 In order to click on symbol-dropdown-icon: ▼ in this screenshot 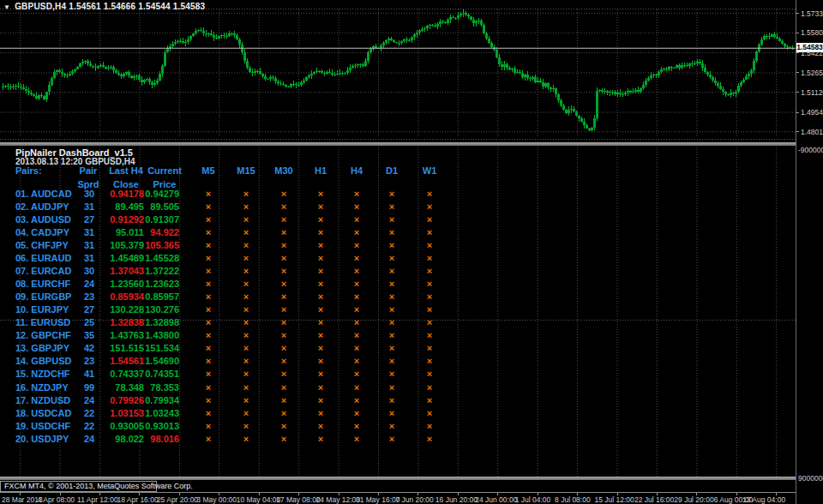, I will do `click(7, 7)`.